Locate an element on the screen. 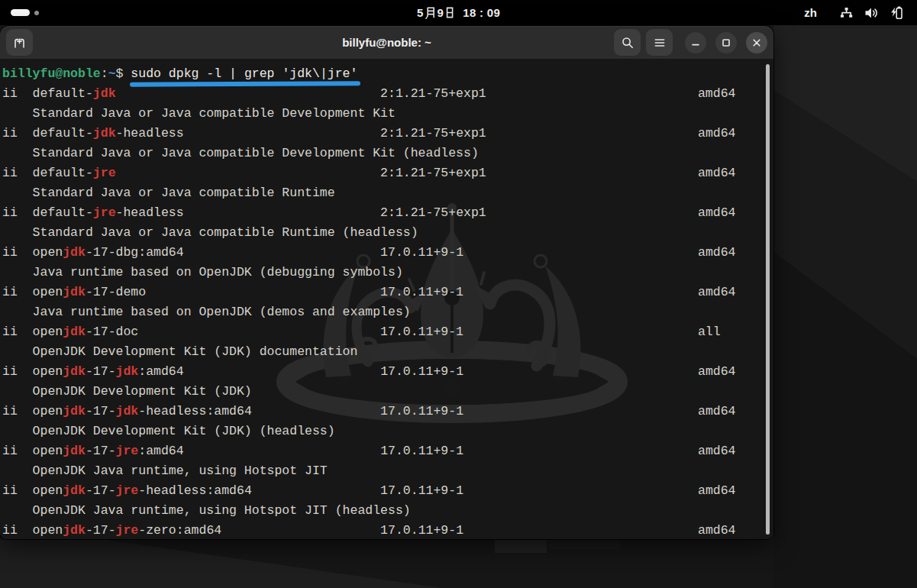 The width and height of the screenshot is (917, 588). package-row: ii default-jdk 2:1.21-75+exp1 amd64 is located at coordinates (388, 94).